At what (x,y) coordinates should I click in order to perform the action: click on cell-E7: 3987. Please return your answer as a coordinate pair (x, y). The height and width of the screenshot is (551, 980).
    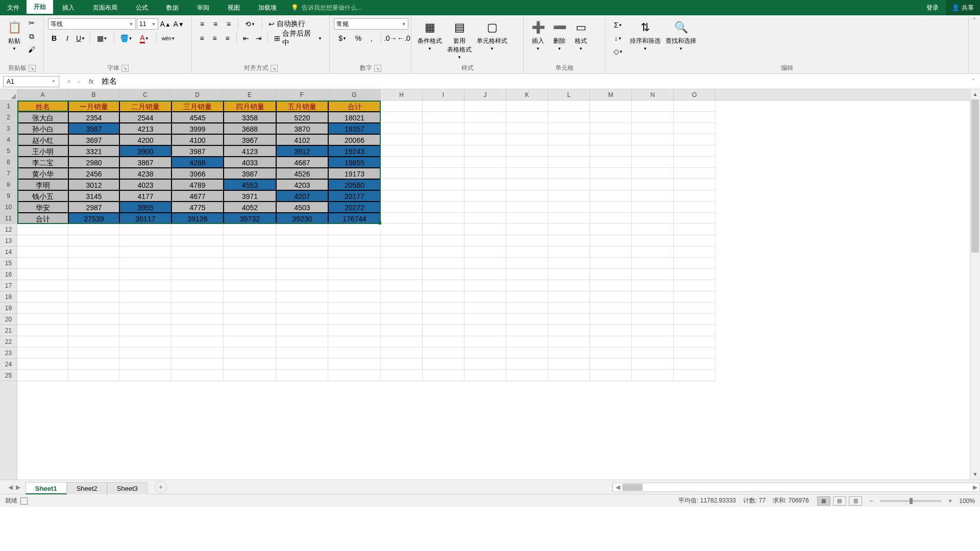
    Looking at the image, I should click on (250, 173).